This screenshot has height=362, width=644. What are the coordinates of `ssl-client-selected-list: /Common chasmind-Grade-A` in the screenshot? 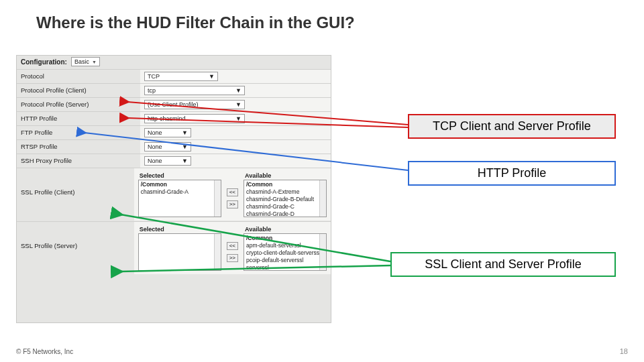 It's located at (180, 198).